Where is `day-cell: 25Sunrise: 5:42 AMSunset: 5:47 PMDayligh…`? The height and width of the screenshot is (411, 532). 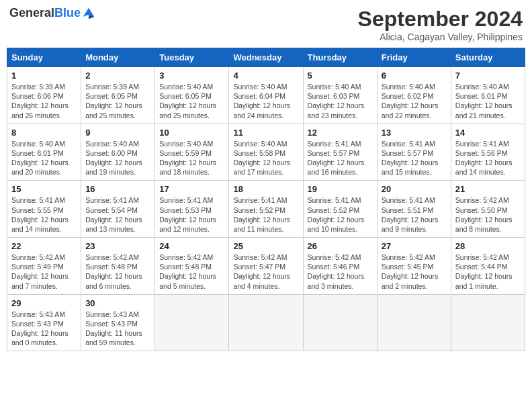
day-cell: 25Sunrise: 5:42 AMSunset: 5:47 PMDayligh… is located at coordinates (266, 266).